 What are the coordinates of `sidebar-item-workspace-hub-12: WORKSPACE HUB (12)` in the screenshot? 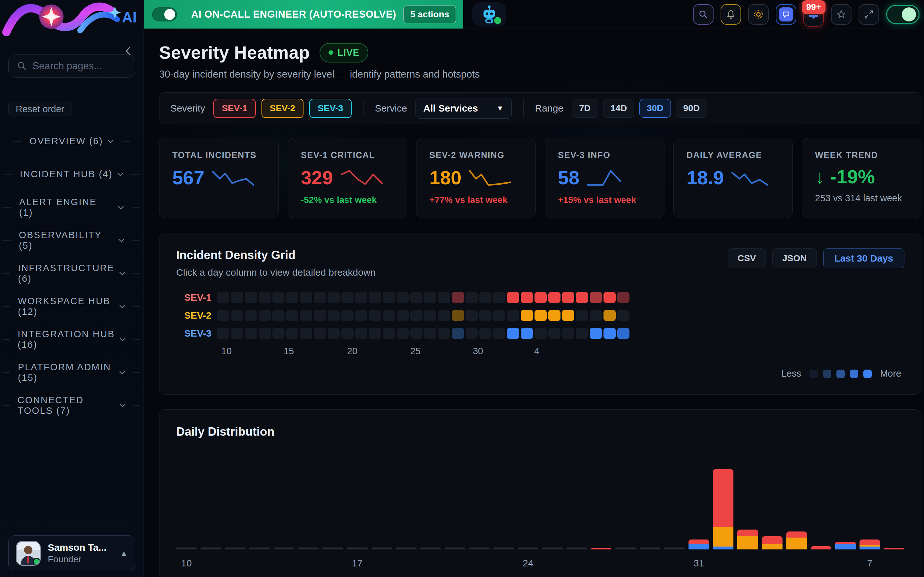 It's located at (72, 306).